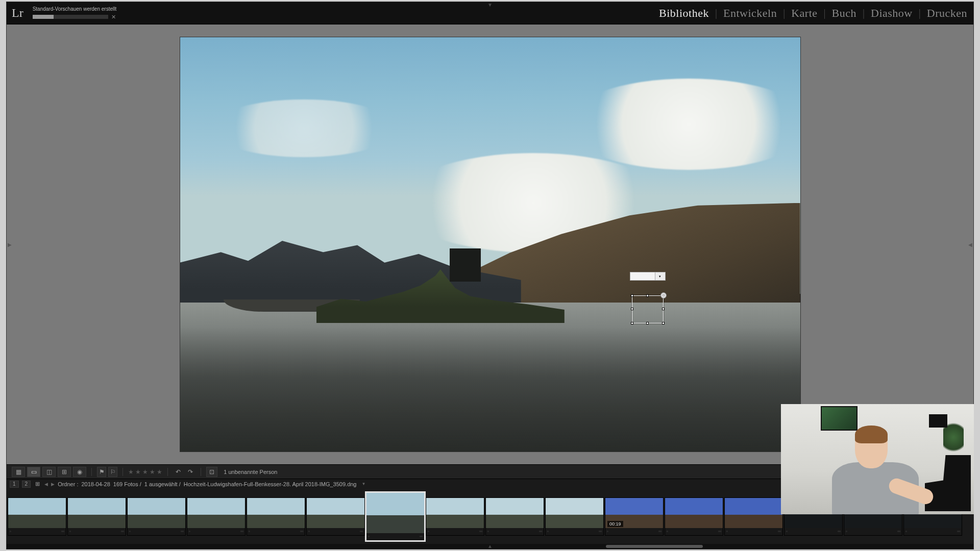 The width and height of the screenshot is (980, 551). What do you see at coordinates (648, 277) in the screenshot?
I see `face-name-input-row: ▾` at bounding box center [648, 277].